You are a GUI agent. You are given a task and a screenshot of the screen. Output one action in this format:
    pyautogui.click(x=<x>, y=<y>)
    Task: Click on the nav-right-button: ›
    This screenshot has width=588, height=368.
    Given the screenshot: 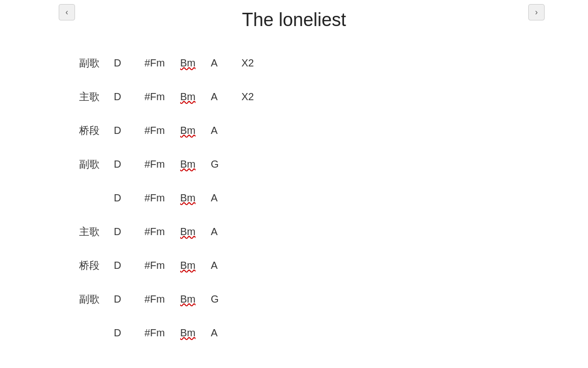 What is the action you would take?
    pyautogui.click(x=536, y=12)
    